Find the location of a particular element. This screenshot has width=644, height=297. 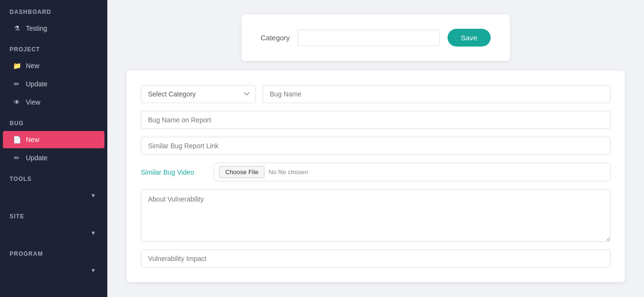

sidebar-section-project: PROJECT is located at coordinates (54, 47).